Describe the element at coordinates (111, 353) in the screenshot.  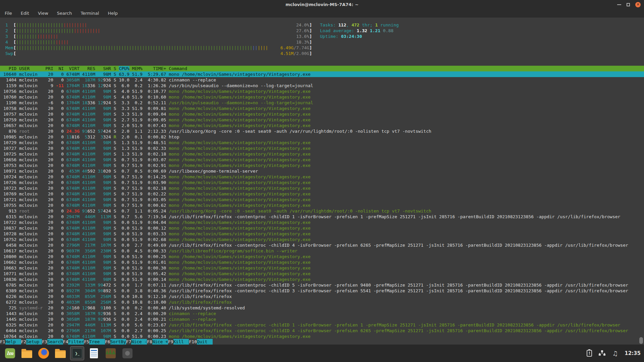
I see `vintagestory-game-icon` at that location.